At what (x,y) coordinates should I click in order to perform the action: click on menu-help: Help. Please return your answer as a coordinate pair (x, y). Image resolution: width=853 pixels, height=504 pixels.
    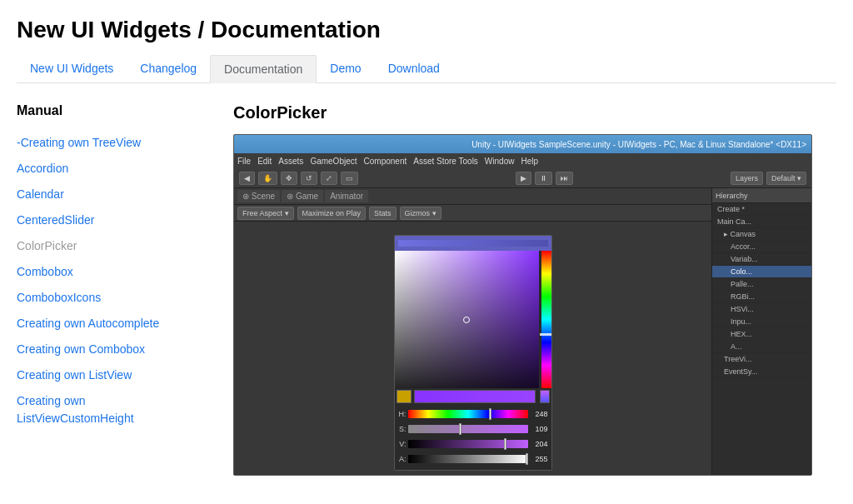
    Looking at the image, I should click on (530, 162).